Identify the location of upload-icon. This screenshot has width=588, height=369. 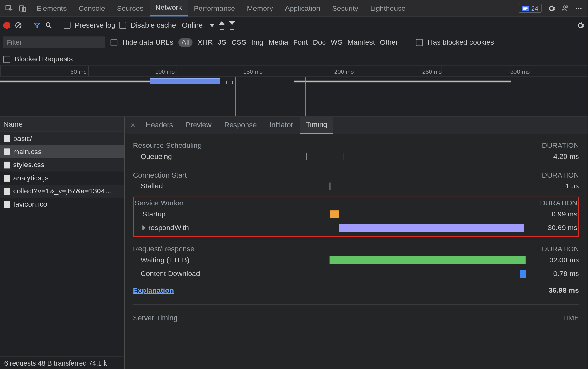
(222, 25).